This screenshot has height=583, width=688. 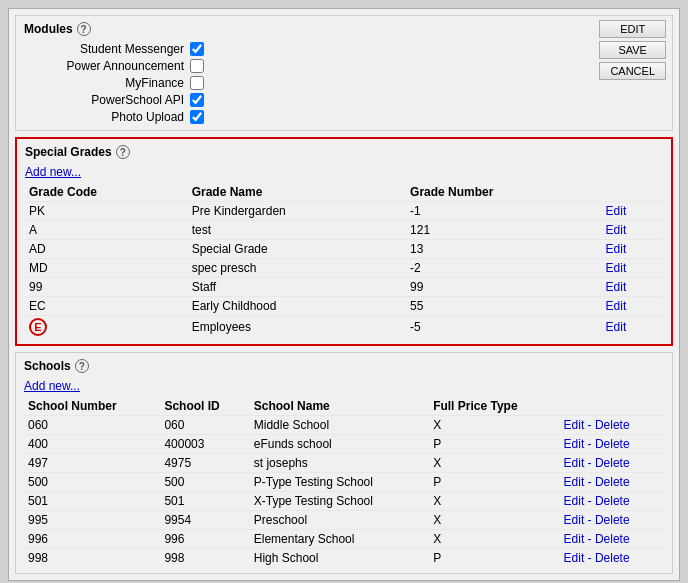 I want to click on col-school-number: School Number, so click(x=92, y=406).